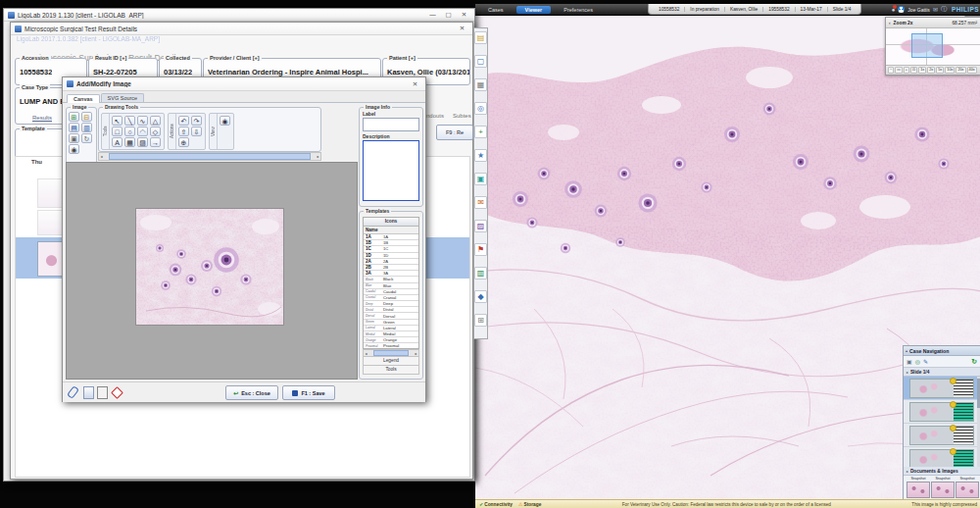 This screenshot has width=980, height=508. What do you see at coordinates (288, 73) in the screenshot?
I see `field-value: Veterinarian Ordering - Inspire Animal H…` at bounding box center [288, 73].